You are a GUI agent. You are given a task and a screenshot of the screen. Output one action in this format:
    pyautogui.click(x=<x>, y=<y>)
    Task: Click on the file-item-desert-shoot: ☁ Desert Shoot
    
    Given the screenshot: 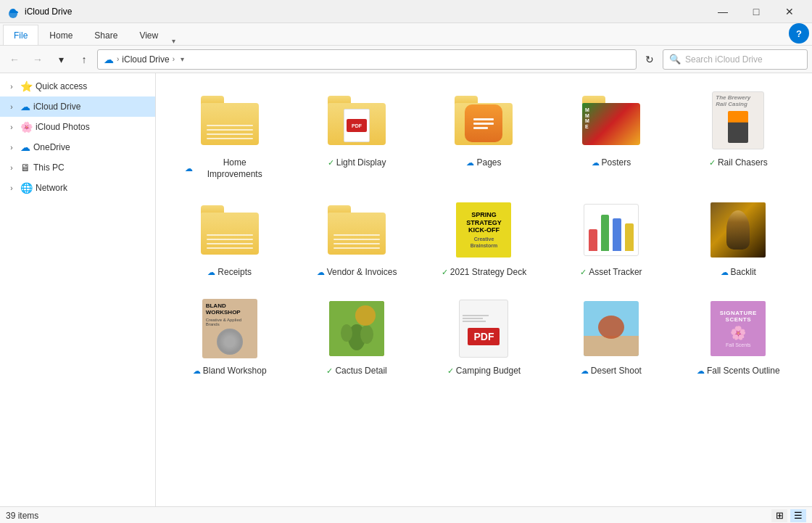 What is the action you would take?
    pyautogui.click(x=610, y=337)
    